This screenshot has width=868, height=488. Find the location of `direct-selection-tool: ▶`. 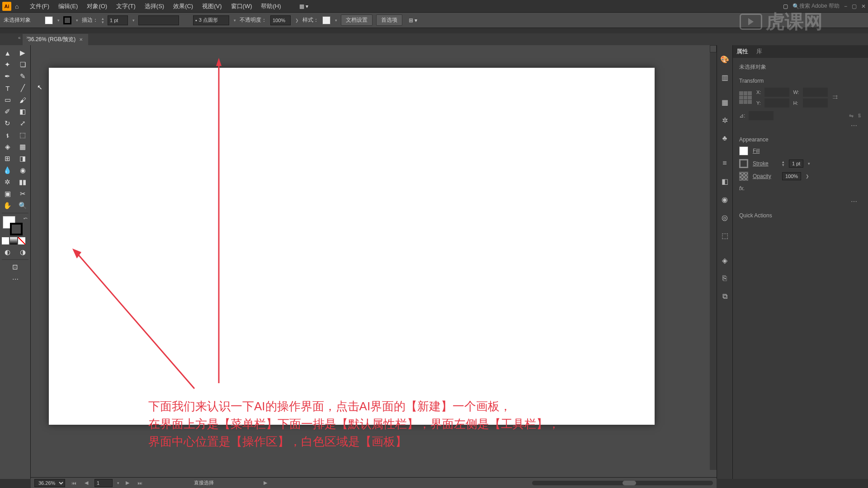

direct-selection-tool: ▶ is located at coordinates (23, 53).